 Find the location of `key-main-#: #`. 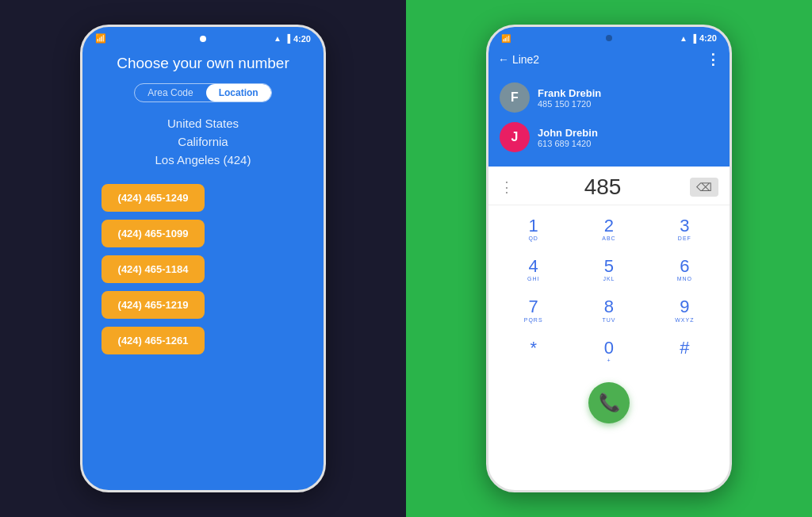

key-main-#: # is located at coordinates (684, 348).